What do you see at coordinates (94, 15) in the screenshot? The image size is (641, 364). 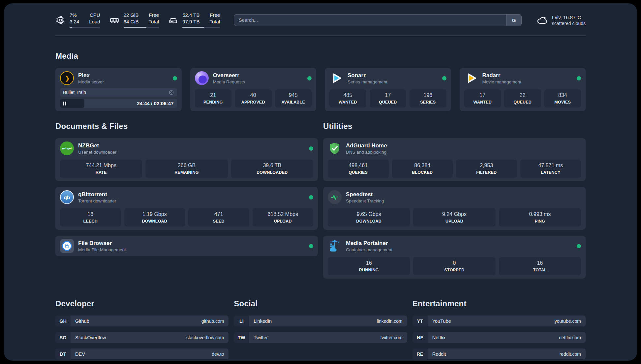 I see `cpu-usage-label: CPU` at bounding box center [94, 15].